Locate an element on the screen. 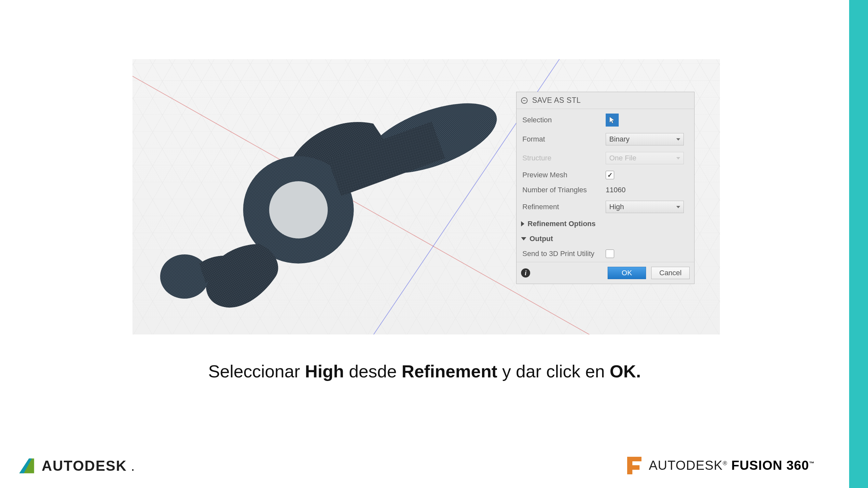  refinement-select: High is located at coordinates (645, 207).